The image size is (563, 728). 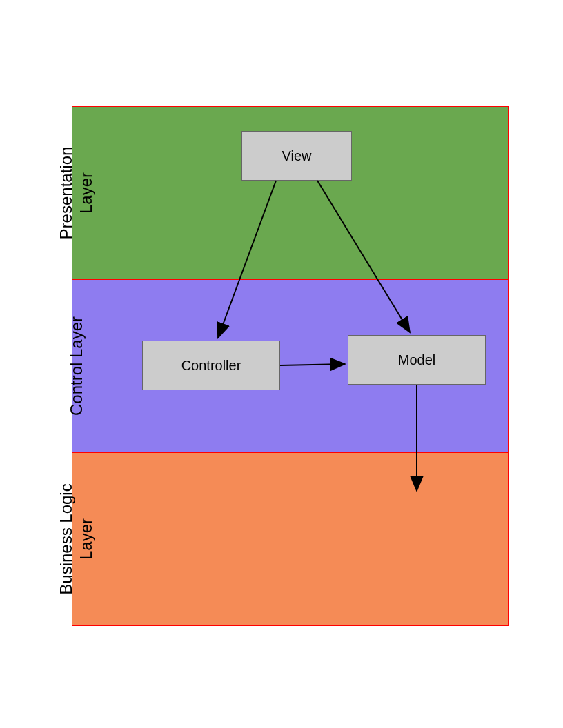 What do you see at coordinates (297, 156) in the screenshot?
I see `view-node-label: View` at bounding box center [297, 156].